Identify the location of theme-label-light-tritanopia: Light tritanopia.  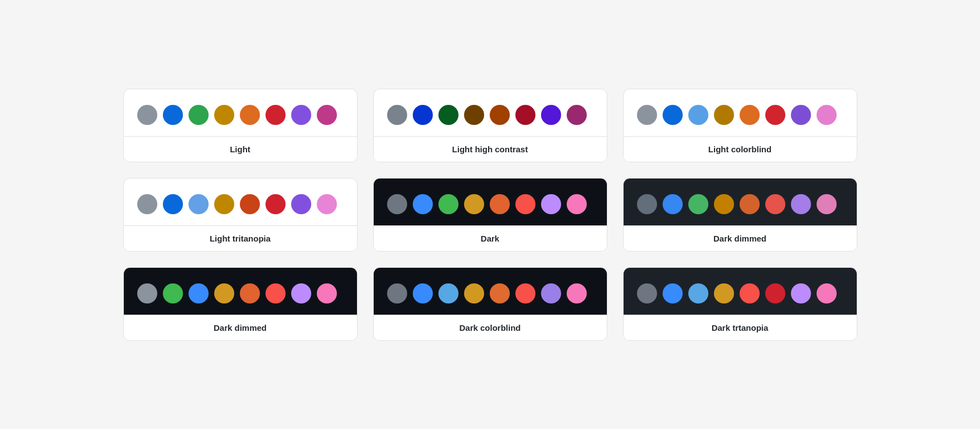
(240, 238).